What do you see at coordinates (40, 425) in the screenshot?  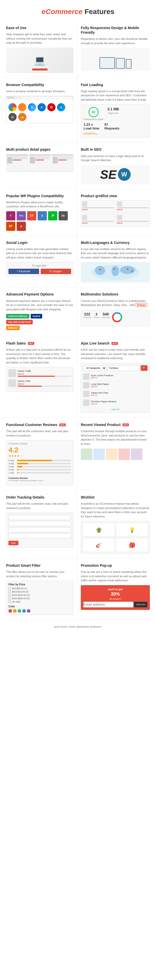 I see `reviews-title: Functional Customer Reviews HOT` at bounding box center [40, 425].